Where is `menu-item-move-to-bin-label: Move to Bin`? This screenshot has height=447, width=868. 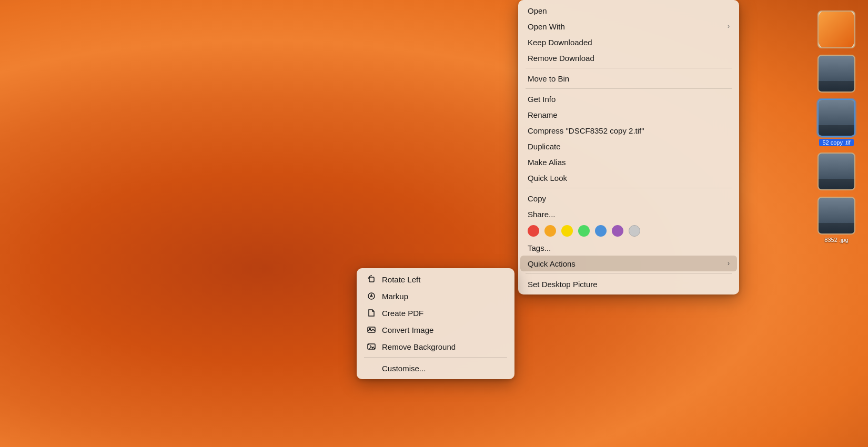 menu-item-move-to-bin-label: Move to Bin is located at coordinates (629, 79).